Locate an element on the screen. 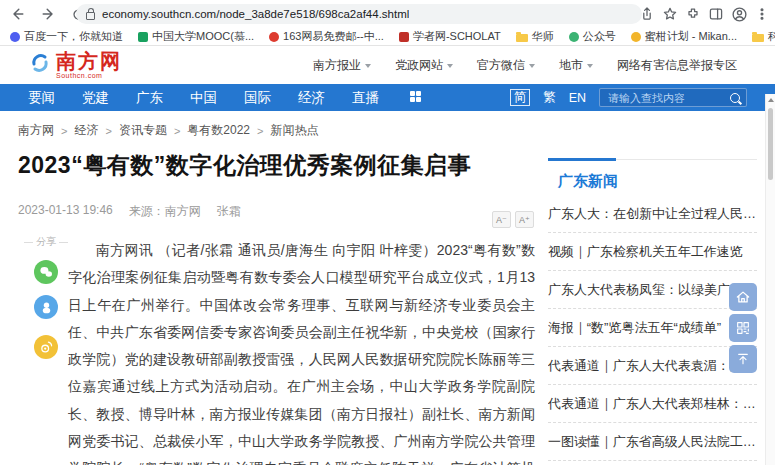 Image resolution: width=775 pixels, height=465 pixels. mail163-favicon-icon is located at coordinates (274, 37).